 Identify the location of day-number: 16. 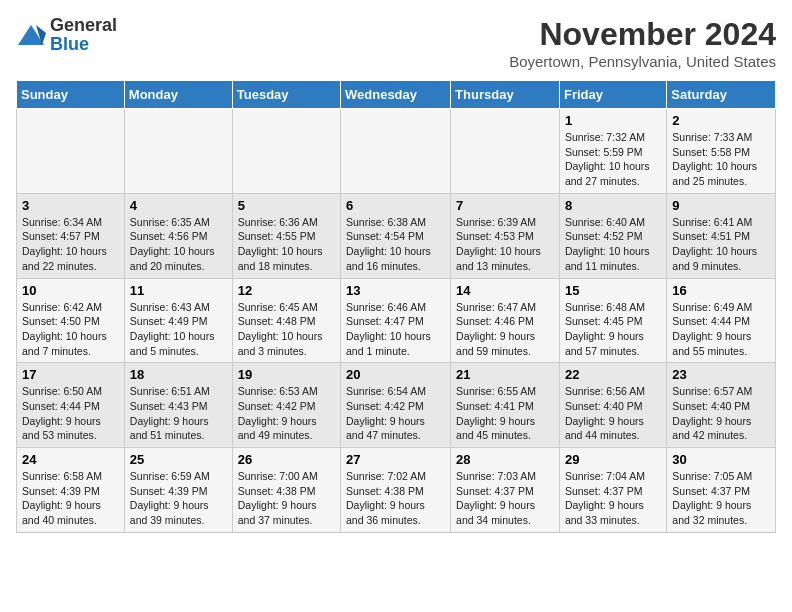
(721, 290).